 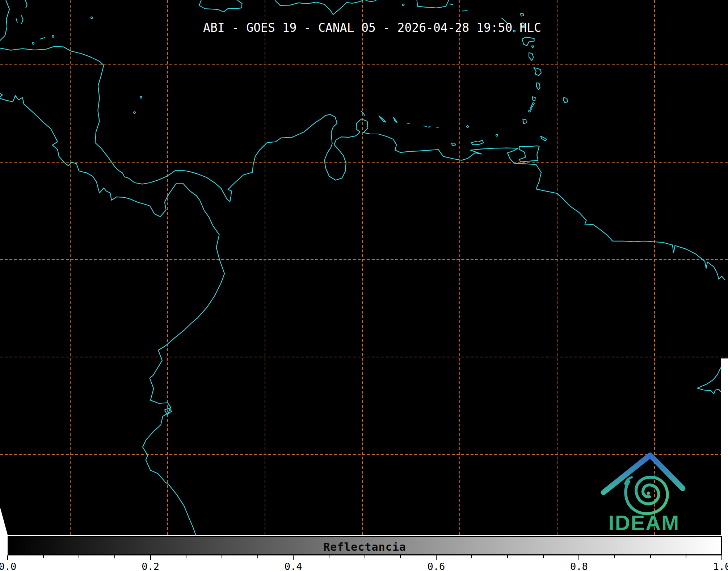 What do you see at coordinates (720, 566) in the screenshot?
I see `colorbar-tick-label: 1.0` at bounding box center [720, 566].